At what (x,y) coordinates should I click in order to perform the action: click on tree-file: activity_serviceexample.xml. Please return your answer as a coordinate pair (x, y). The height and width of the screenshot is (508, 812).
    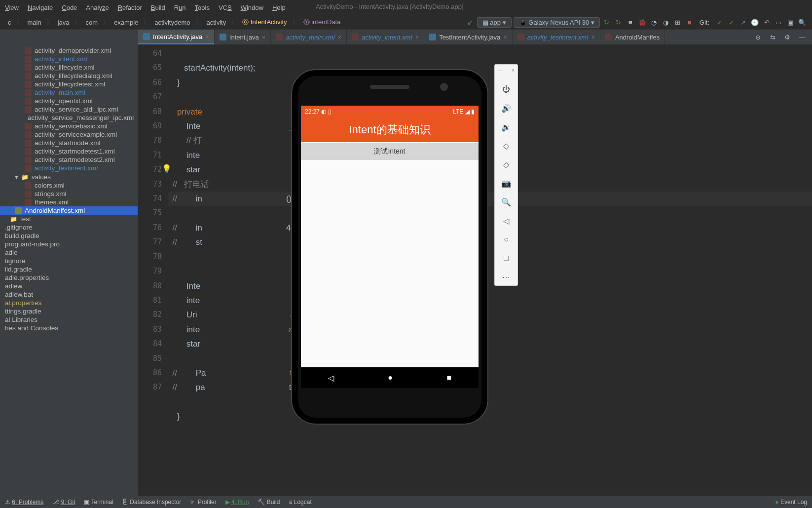
    Looking at the image, I should click on (69, 134).